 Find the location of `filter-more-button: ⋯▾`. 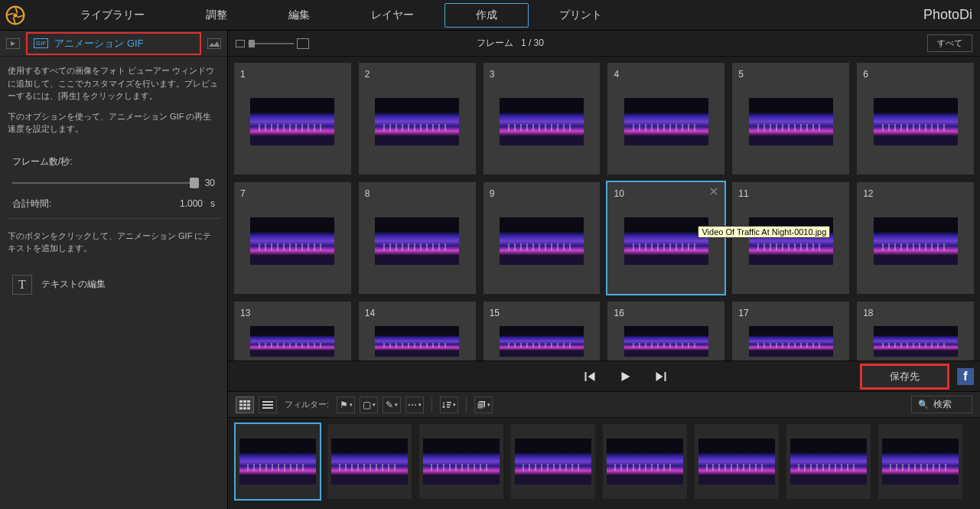

filter-more-button: ⋯▾ is located at coordinates (415, 405).